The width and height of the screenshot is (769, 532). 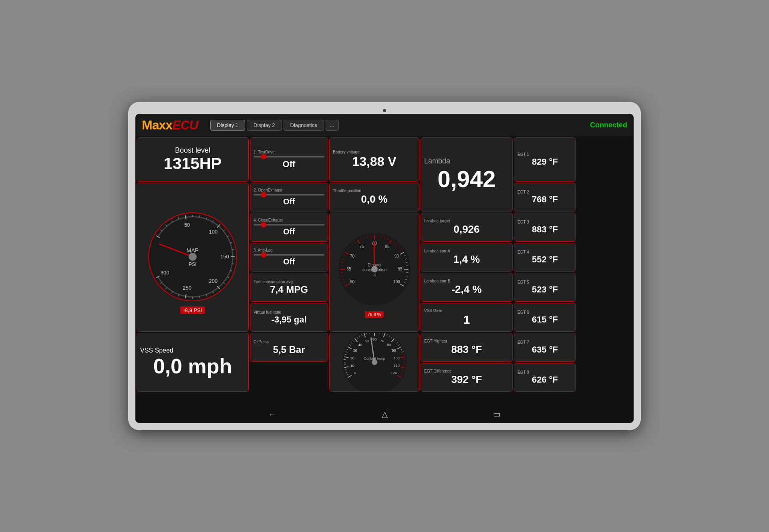 What do you see at coordinates (268, 312) in the screenshot?
I see `virtualtank-label: Virtual fuel tank` at bounding box center [268, 312].